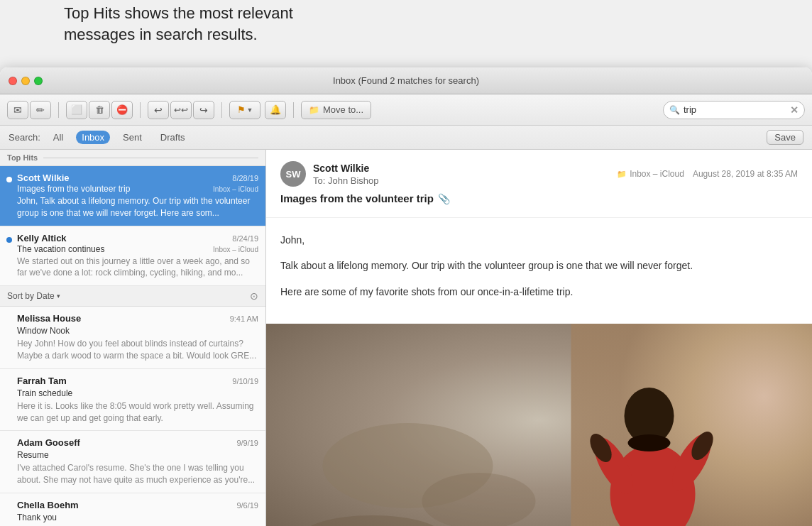  I want to click on message-timestamp: August 28, 2019 at 8:35 AM, so click(745, 174).